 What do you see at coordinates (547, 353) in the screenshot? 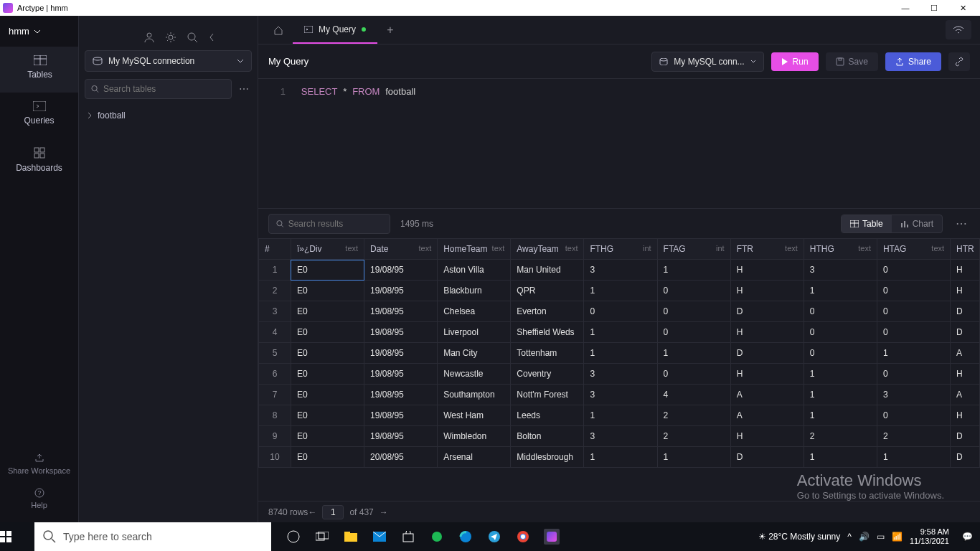
I see `table-cell: Tottenham` at bounding box center [547, 353].